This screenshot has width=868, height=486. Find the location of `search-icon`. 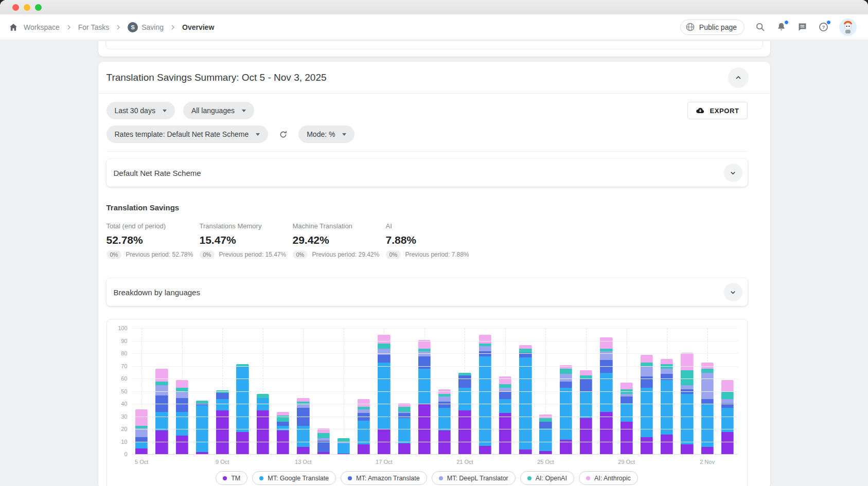

search-icon is located at coordinates (760, 27).